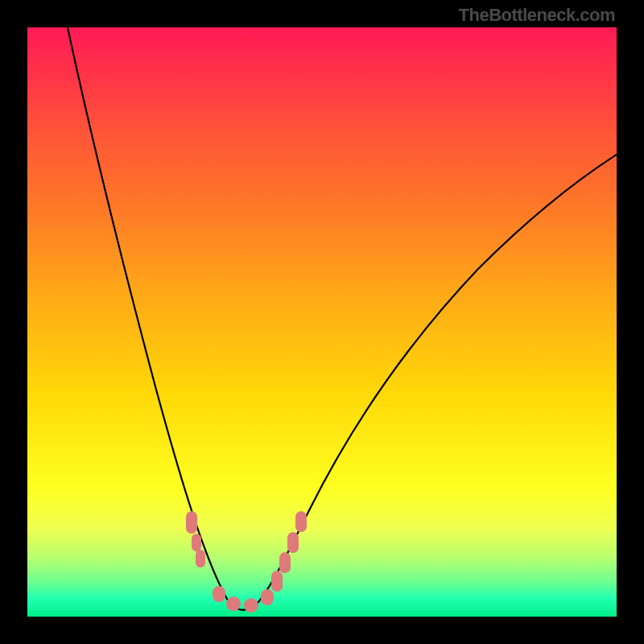 The width and height of the screenshot is (644, 644). I want to click on marker-group, so click(246, 562).